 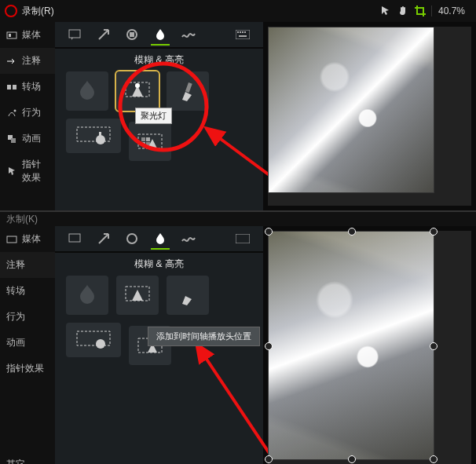 I want to click on tooltip-spotlight: 聚光灯, so click(x=154, y=116).